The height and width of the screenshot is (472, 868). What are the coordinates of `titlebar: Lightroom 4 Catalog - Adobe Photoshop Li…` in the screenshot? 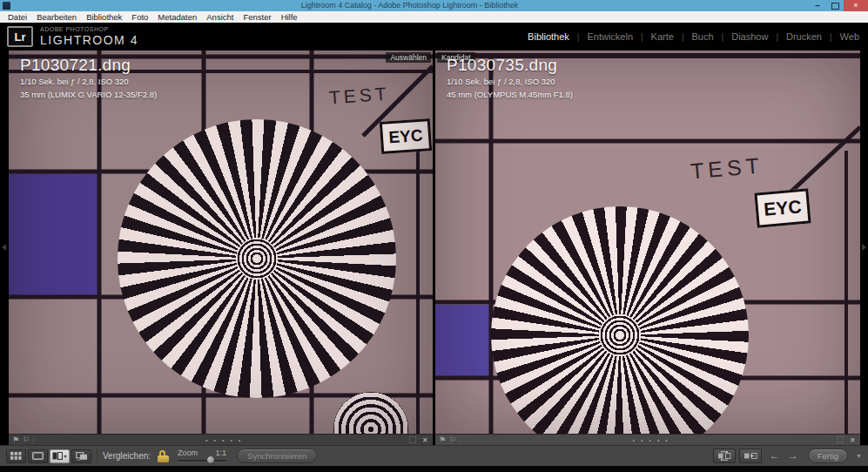 It's located at (434, 5).